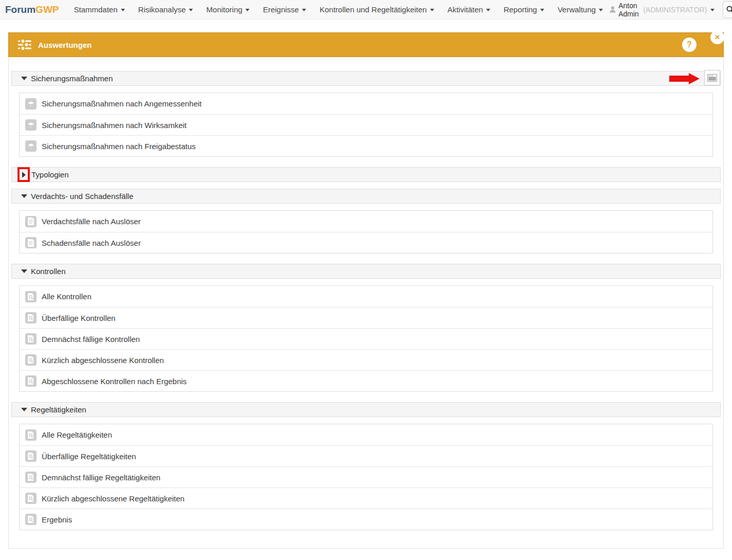  I want to click on user-menu: Anton Admin (ADMINISTRATOR), so click(662, 10).